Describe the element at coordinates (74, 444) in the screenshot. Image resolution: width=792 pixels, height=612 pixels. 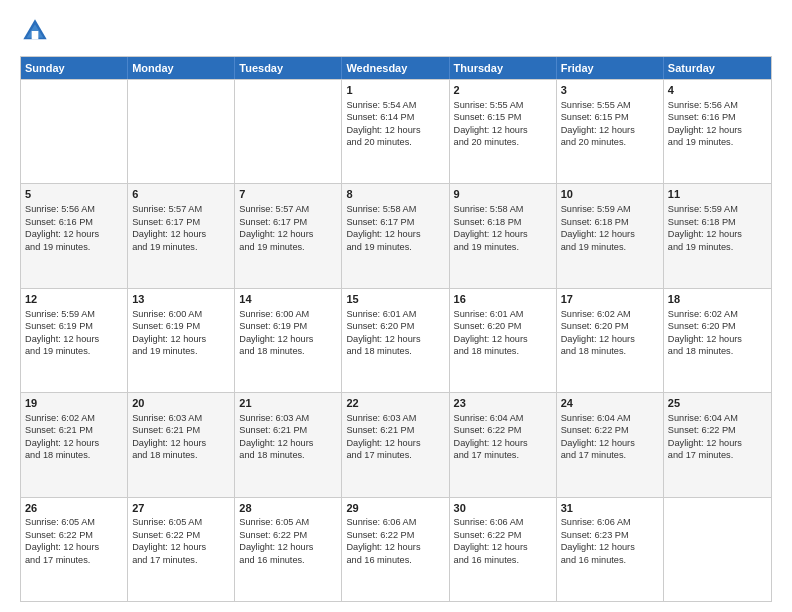
I see `cal-cell-19: 19Sunrise: 6:02 AMSunset: 6:21 PMDayligh…` at that location.